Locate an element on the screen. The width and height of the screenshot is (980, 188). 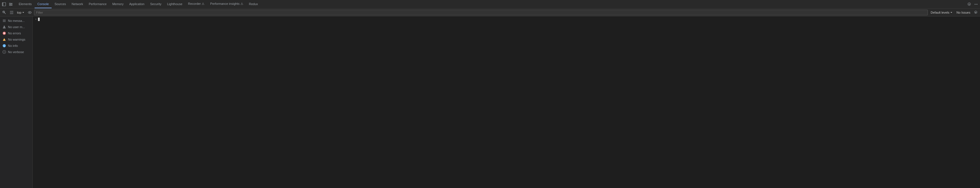
no-issues-badge: No Issues is located at coordinates (963, 12).